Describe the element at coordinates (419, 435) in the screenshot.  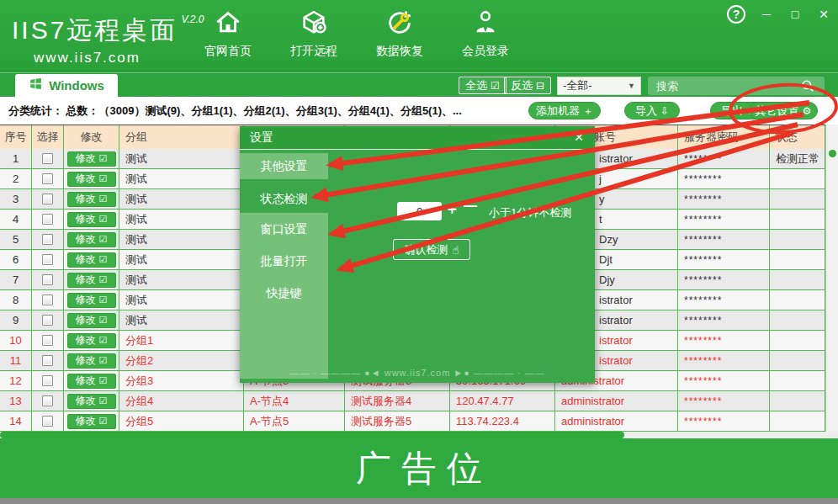
I see `horizontal-scrollbar` at that location.